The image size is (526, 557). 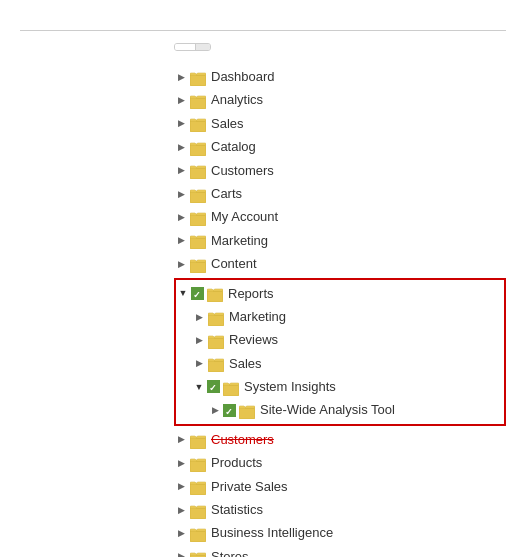 I want to click on select-arrow-icon, so click(x=203, y=47).